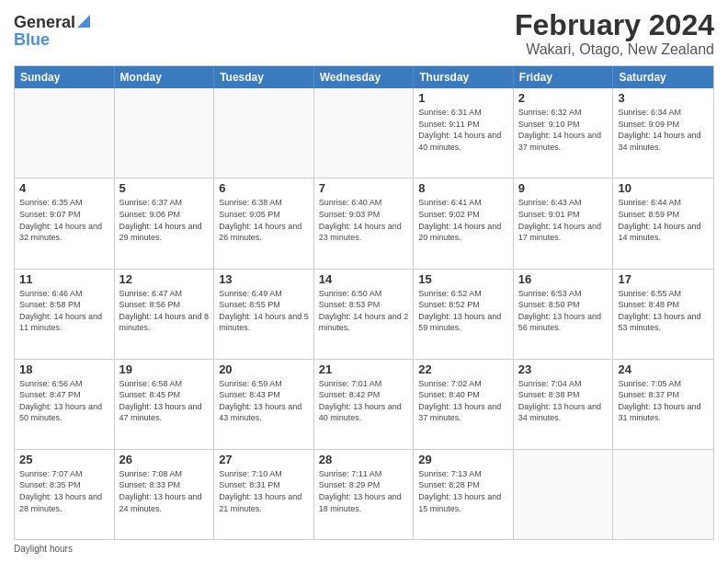 The width and height of the screenshot is (728, 563). Describe the element at coordinates (664, 220) in the screenshot. I see `day-info-10: Sunrise: 6:44 AMSunset: 8:59 PMDaylight:…` at that location.